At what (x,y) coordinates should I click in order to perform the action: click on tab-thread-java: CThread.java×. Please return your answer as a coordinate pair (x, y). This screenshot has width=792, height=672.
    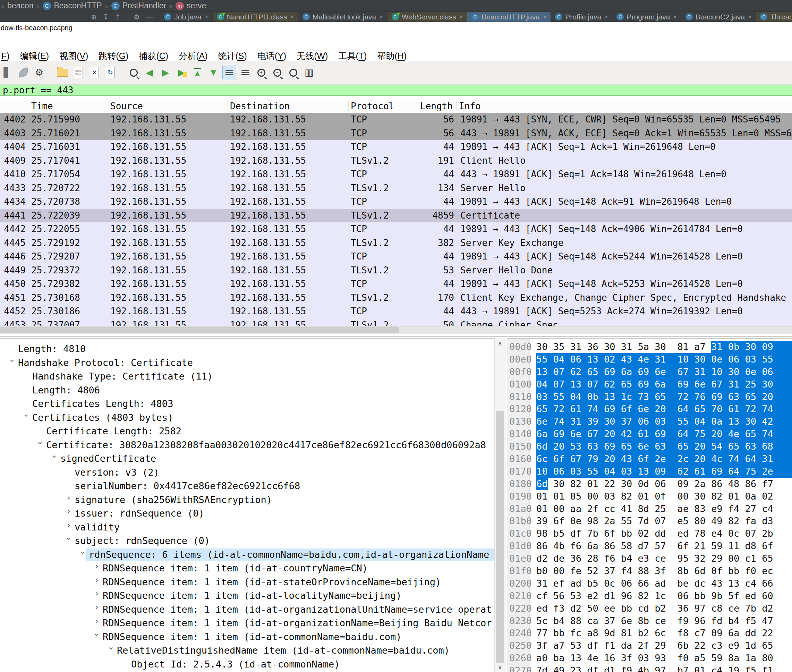
    Looking at the image, I should click on (774, 17).